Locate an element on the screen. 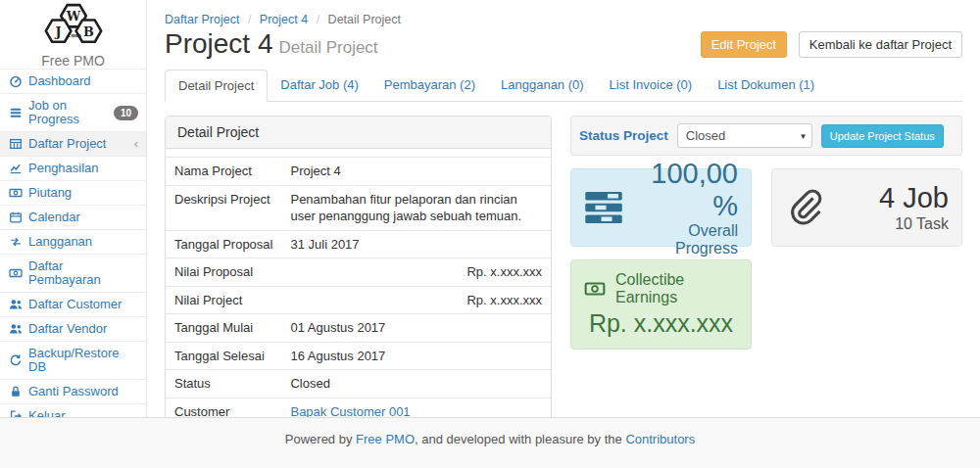  svg-text: W is located at coordinates (73, 16).